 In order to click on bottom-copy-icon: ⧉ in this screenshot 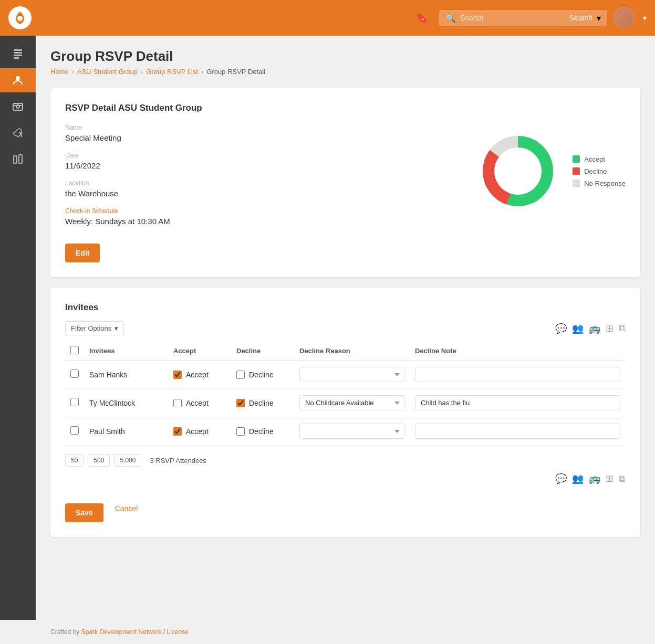, I will do `click(622, 479)`.